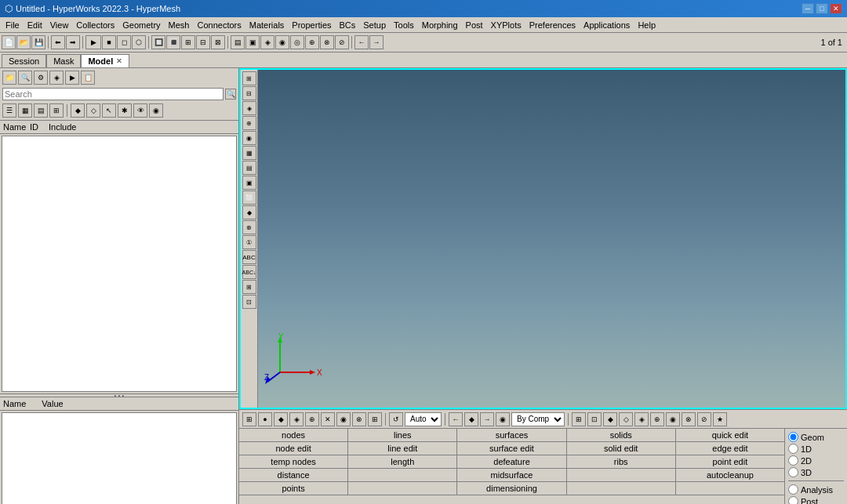 The image size is (847, 504). Describe the element at coordinates (41, 78) in the screenshot. I see `left-btn-3: ⚙` at that location.